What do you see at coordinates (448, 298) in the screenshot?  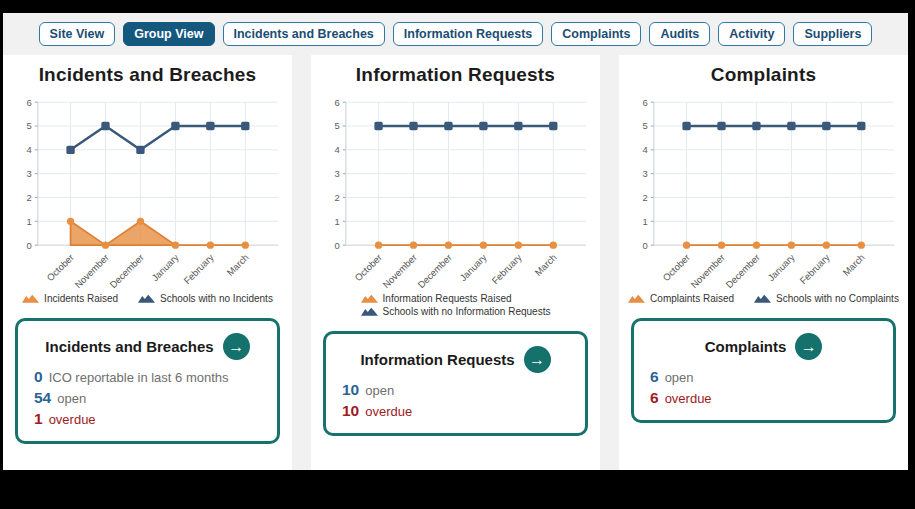 I see `legend-label: Information Requests Raised` at bounding box center [448, 298].